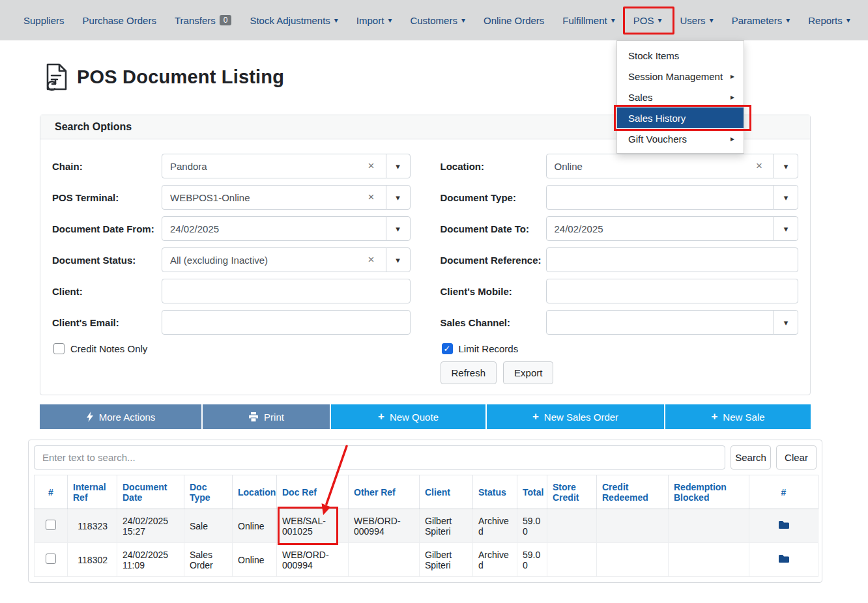 Image resolution: width=868 pixels, height=603 pixels. I want to click on nav-item-purchase-orders: Purchase Orders, so click(120, 20).